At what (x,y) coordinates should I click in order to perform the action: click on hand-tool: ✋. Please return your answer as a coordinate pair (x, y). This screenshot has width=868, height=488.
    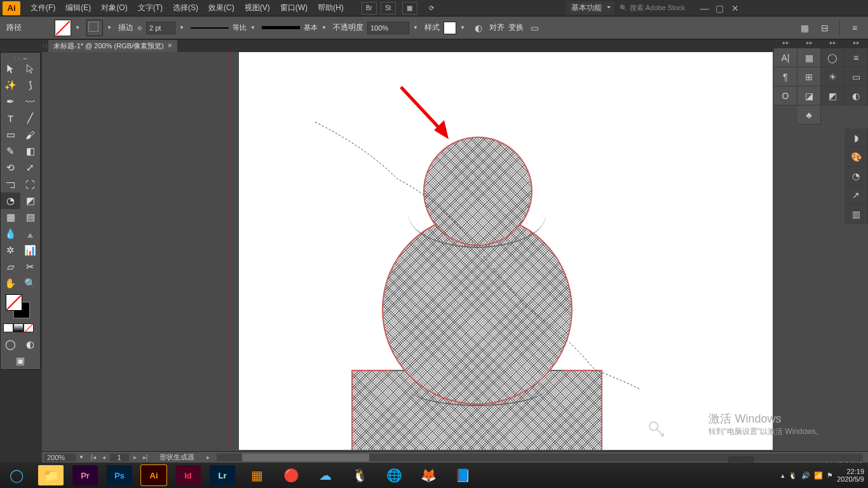
    Looking at the image, I should click on (10, 283).